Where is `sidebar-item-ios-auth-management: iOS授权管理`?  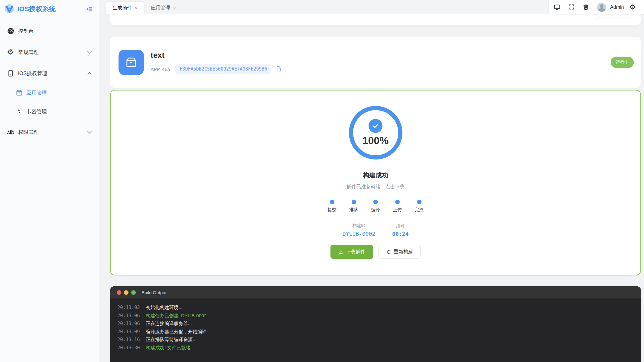
sidebar-item-ios-auth-management: iOS授权管理 is located at coordinates (50, 73).